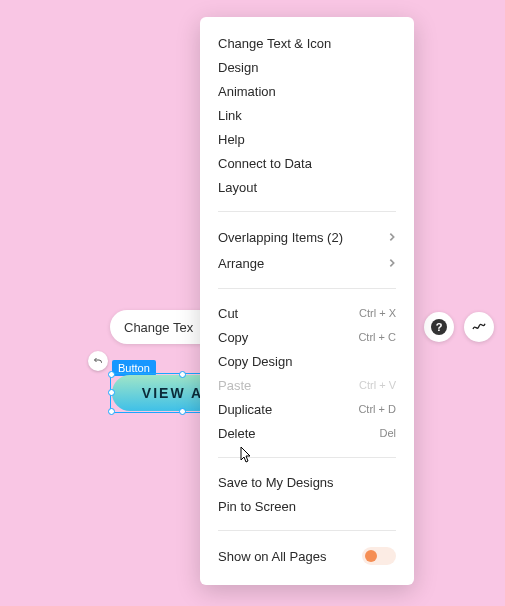 The image size is (505, 606). What do you see at coordinates (307, 313) in the screenshot?
I see `menu-cut: Cut Ctrl + X` at bounding box center [307, 313].